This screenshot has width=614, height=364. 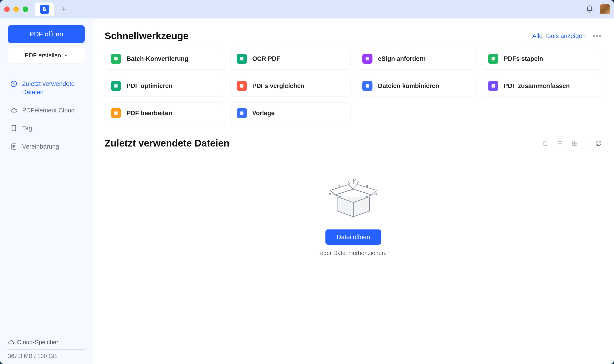 What do you see at coordinates (416, 59) in the screenshot?
I see `tool-card-esign: eSign anfordern` at bounding box center [416, 59].